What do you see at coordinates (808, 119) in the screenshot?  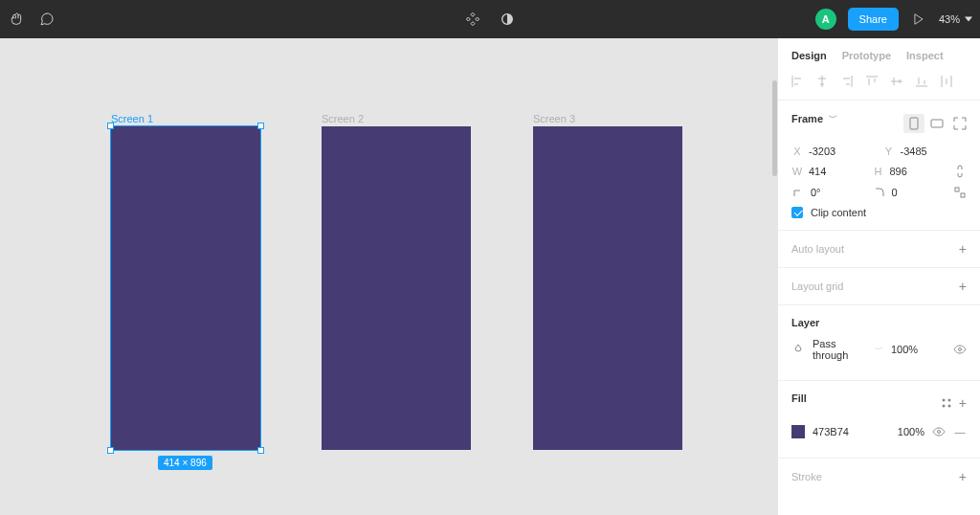 I see `frame-title-text: Frame` at bounding box center [808, 119].